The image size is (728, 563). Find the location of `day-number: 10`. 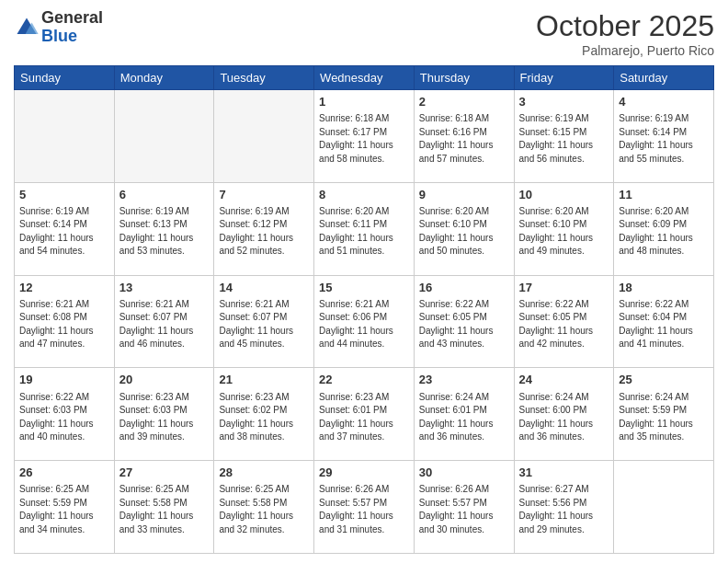

day-number: 10 is located at coordinates (564, 195).